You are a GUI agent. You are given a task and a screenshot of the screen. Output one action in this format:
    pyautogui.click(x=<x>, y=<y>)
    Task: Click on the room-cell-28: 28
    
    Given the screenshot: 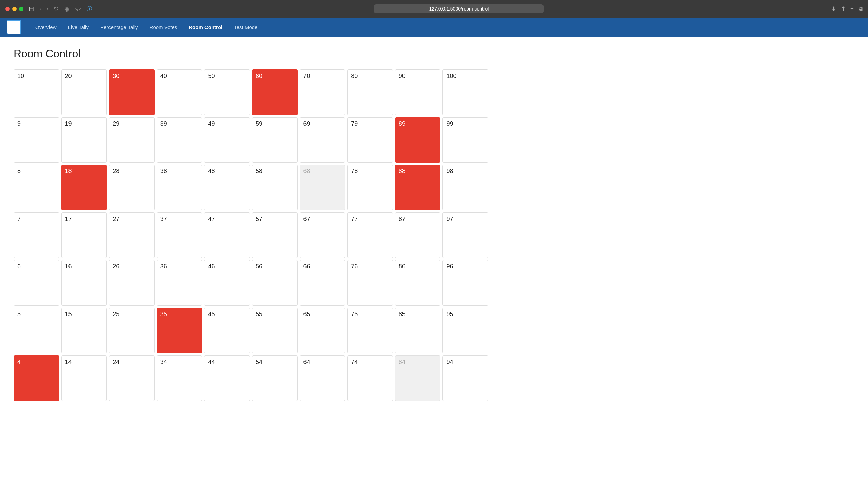 What is the action you would take?
    pyautogui.click(x=132, y=188)
    